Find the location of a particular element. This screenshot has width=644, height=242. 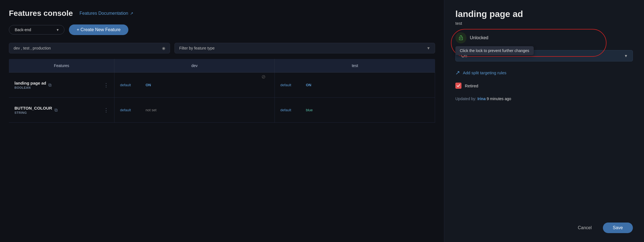

test-env-row0: default ON is located at coordinates (355, 85).